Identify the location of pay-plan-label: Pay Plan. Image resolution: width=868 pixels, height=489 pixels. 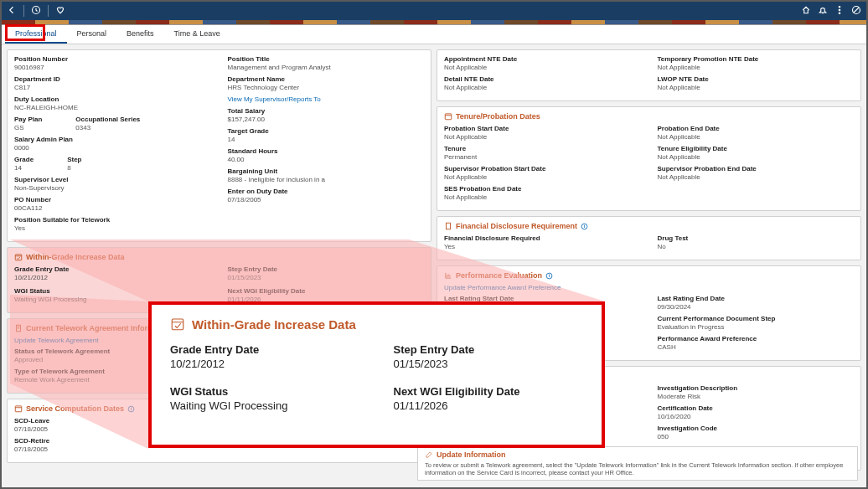
(28, 119).